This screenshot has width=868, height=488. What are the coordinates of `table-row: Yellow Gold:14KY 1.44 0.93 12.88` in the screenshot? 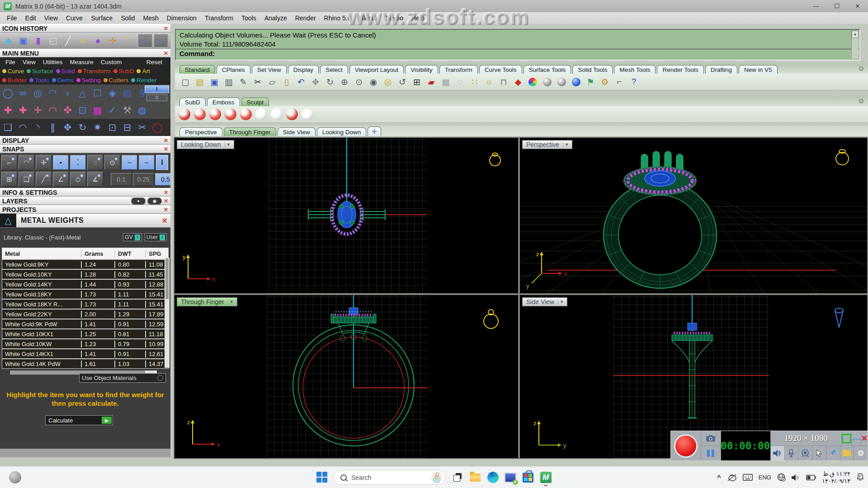 It's located at (85, 284).